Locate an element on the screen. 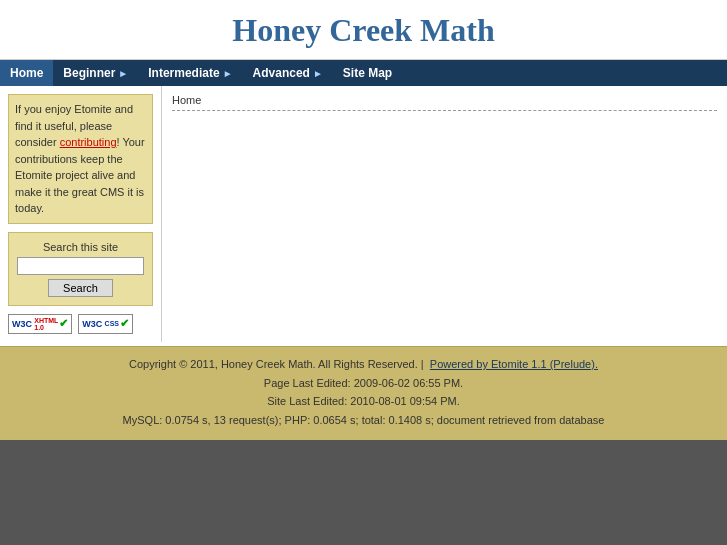 Image resolution: width=727 pixels, height=545 pixels. header: Honey Creek Math is located at coordinates (364, 30).